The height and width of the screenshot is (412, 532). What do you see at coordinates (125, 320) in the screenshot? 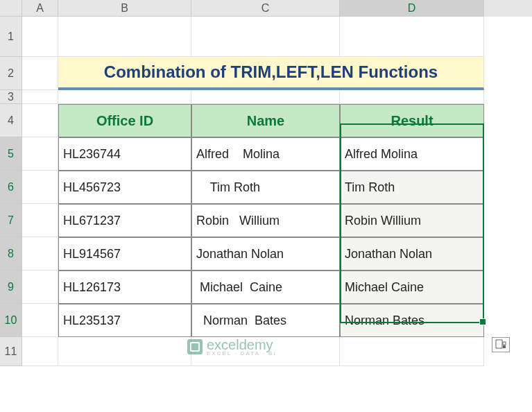
I see `cell-officeid-5: HL235137` at bounding box center [125, 320].